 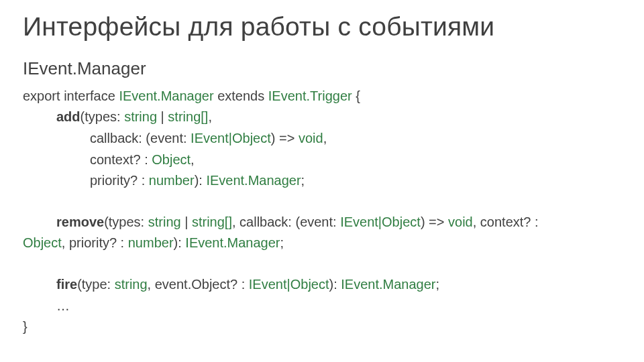 I want to click on code-line: context? : Object,, so click(x=322, y=160).